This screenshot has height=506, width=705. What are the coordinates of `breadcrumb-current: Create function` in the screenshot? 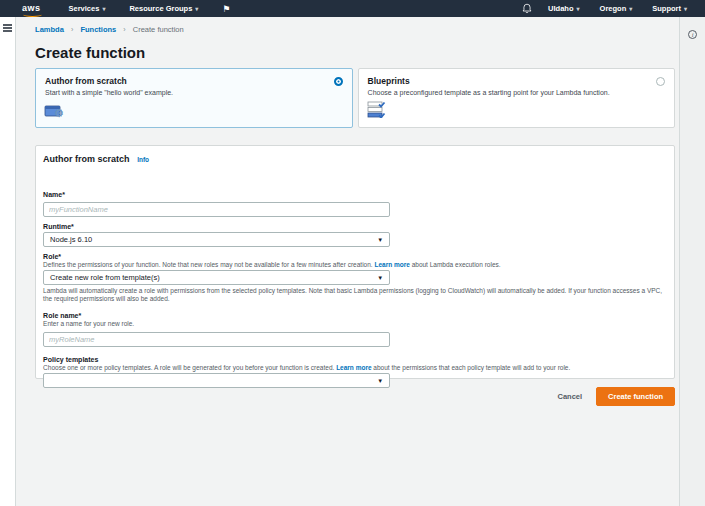 It's located at (158, 30).